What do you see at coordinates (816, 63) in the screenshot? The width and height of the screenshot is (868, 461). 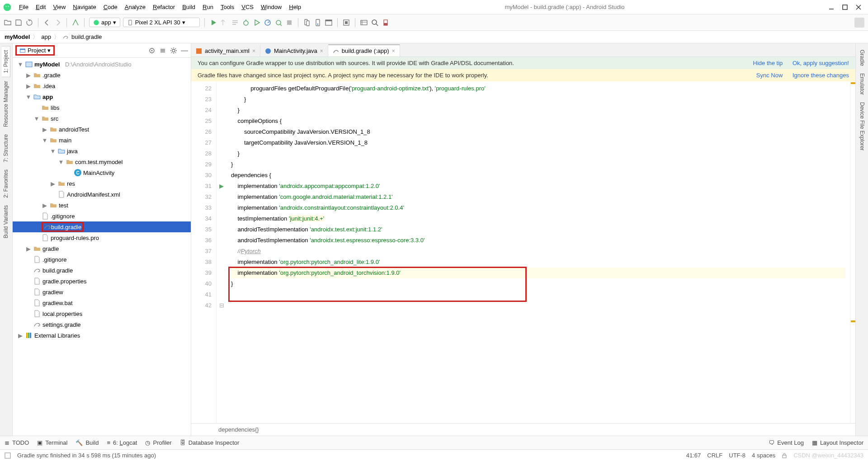 I see `apply-suggestion-link: Ok, apply suggestion!` at bounding box center [816, 63].